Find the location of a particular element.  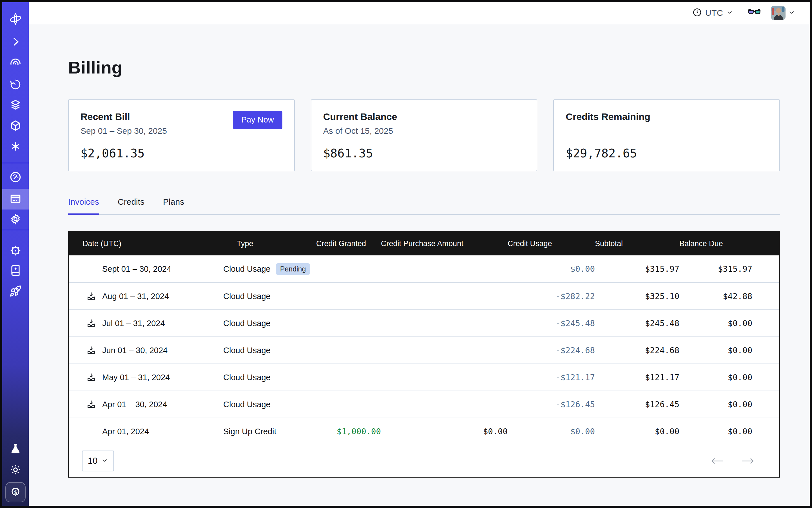

tab-credits: Credits is located at coordinates (131, 206).